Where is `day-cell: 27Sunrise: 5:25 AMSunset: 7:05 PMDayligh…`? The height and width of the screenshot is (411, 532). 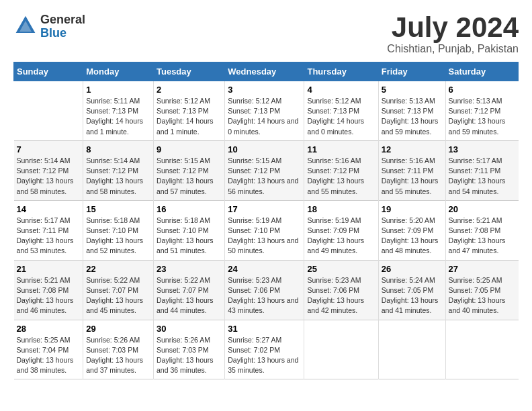
day-cell: 27Sunrise: 5:25 AMSunset: 7:05 PMDayligh… is located at coordinates (482, 290).